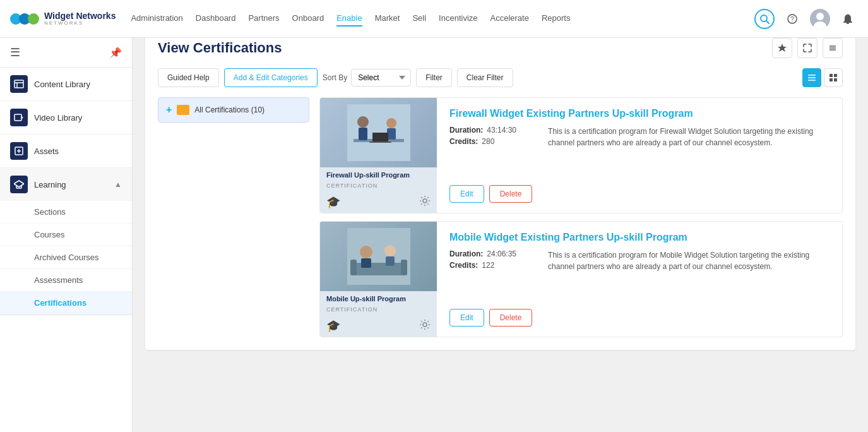 This screenshot has width=868, height=432. Describe the element at coordinates (19, 117) in the screenshot. I see `video-library-icon` at that location.